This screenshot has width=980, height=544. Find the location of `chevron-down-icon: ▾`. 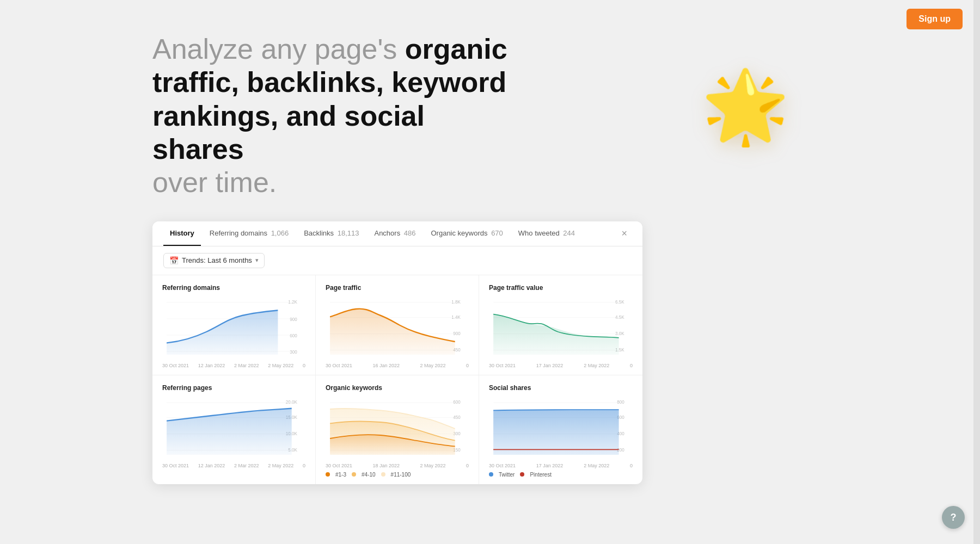

chevron-down-icon: ▾ is located at coordinates (257, 260).